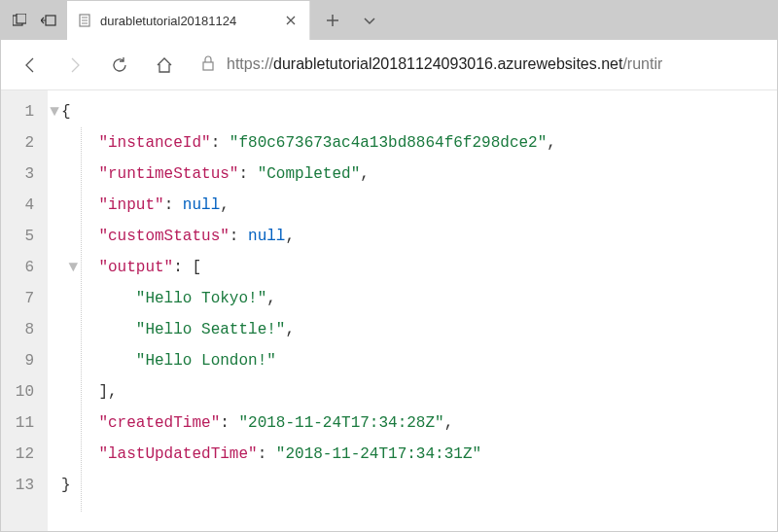 This screenshot has height=532, width=778. I want to click on line-number: 8, so click(22, 330).